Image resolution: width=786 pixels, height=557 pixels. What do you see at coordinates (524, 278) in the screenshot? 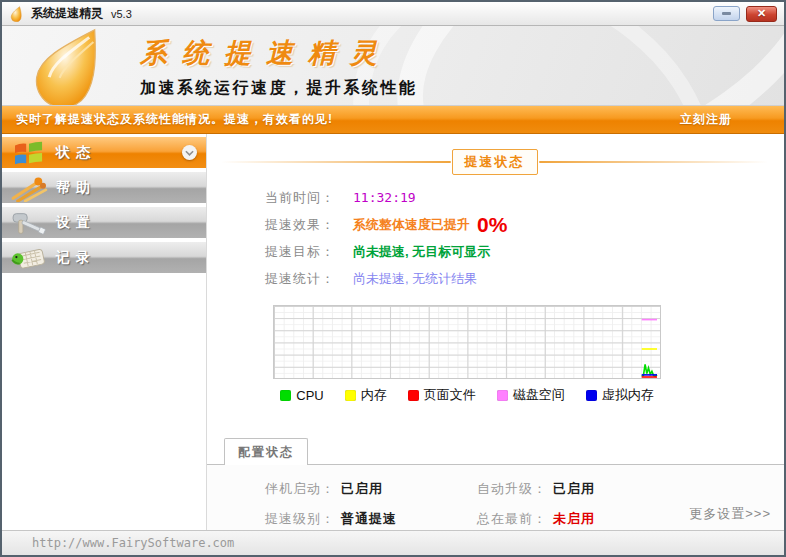
I see `speedup-stats-row: 提速统计： 尚未提速, 无统计结果` at bounding box center [524, 278].